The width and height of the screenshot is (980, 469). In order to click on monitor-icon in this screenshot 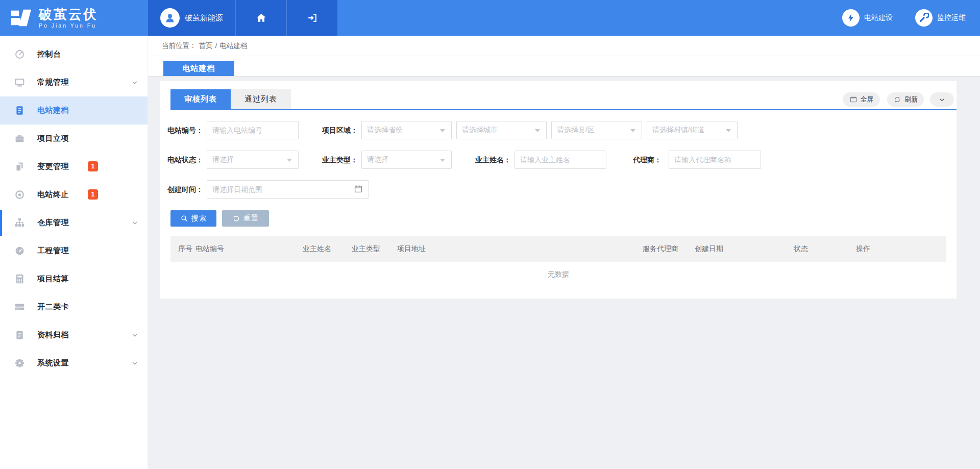, I will do `click(19, 83)`.